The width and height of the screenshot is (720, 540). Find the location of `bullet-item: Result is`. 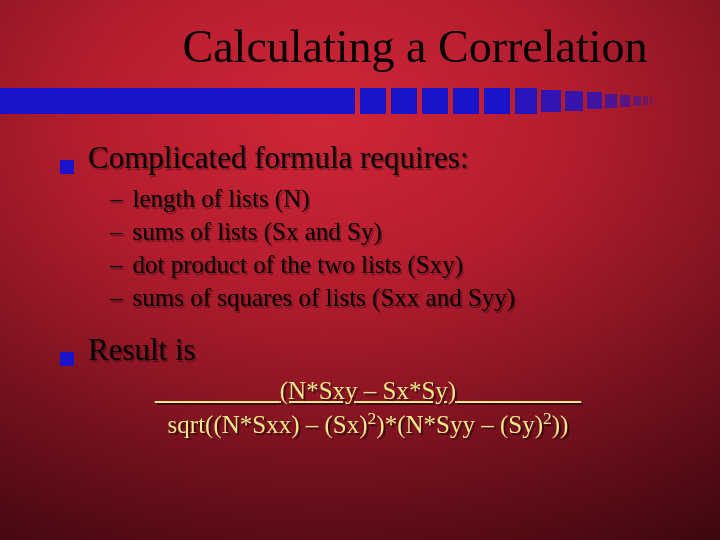

bullet-item: Result is is located at coordinates (370, 350).